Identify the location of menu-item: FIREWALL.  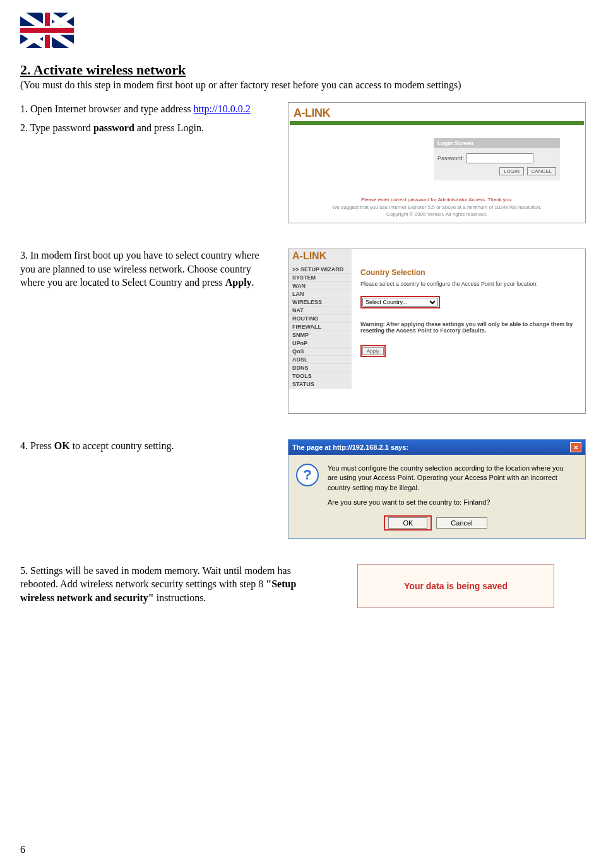
(320, 327).